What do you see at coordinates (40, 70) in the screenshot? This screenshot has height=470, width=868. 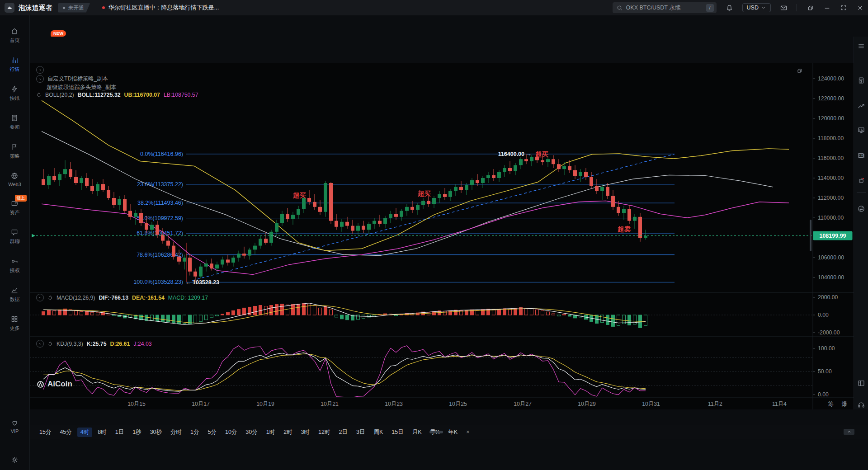 I see `expand-strategies-button` at bounding box center [40, 70].